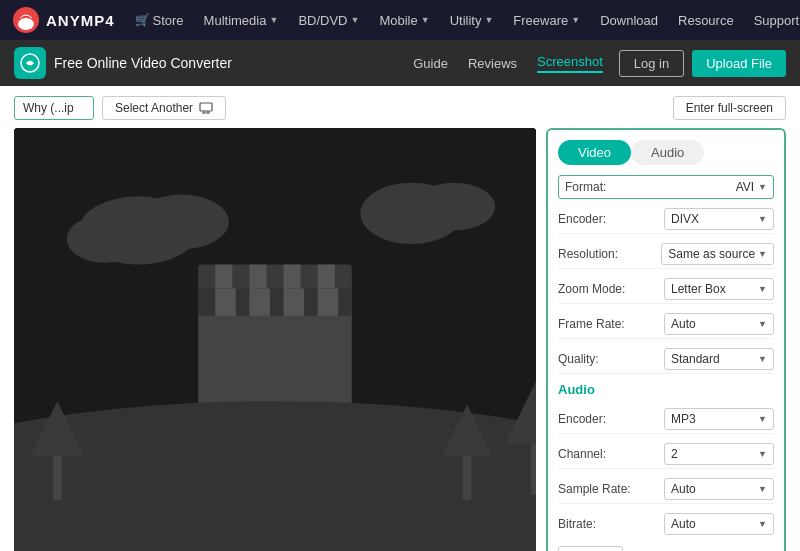 The image size is (800, 551). Describe the element at coordinates (668, 152) in the screenshot. I see `tab-audio: Audio` at that location.